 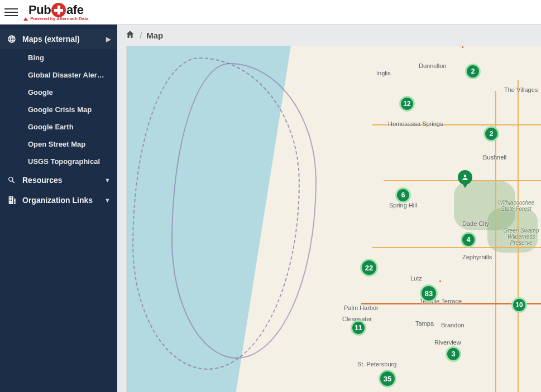 I want to click on sidebar-item-map-6: USGS Topographical, so click(x=70, y=162).